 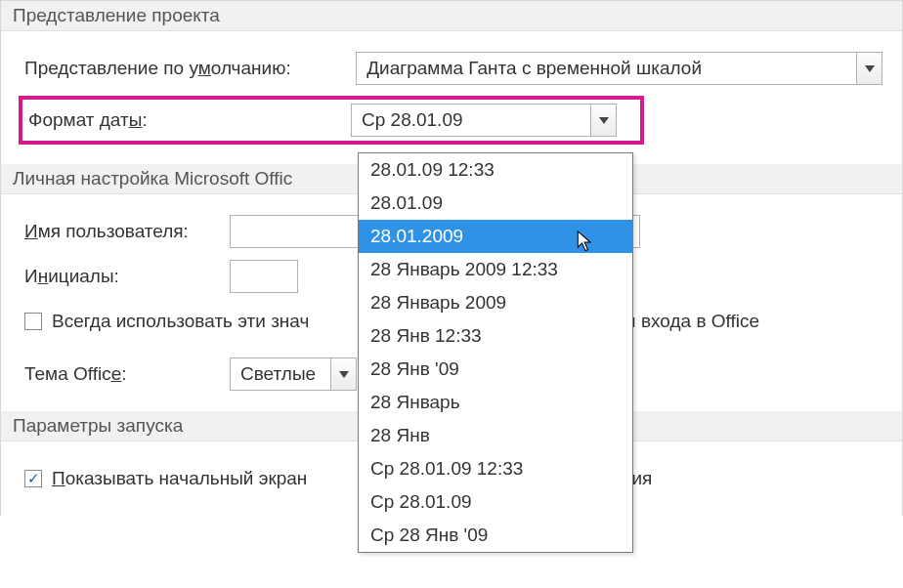 I want to click on date-format-value: Ср 28.01.09, so click(x=471, y=120).